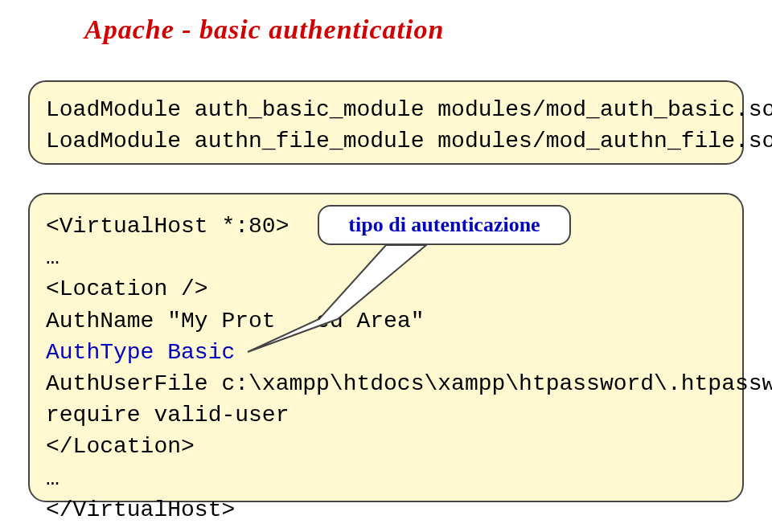  What do you see at coordinates (386, 125) in the screenshot?
I see `code-content-1: LoadModule auth_basic_module modules/mod…` at bounding box center [386, 125].